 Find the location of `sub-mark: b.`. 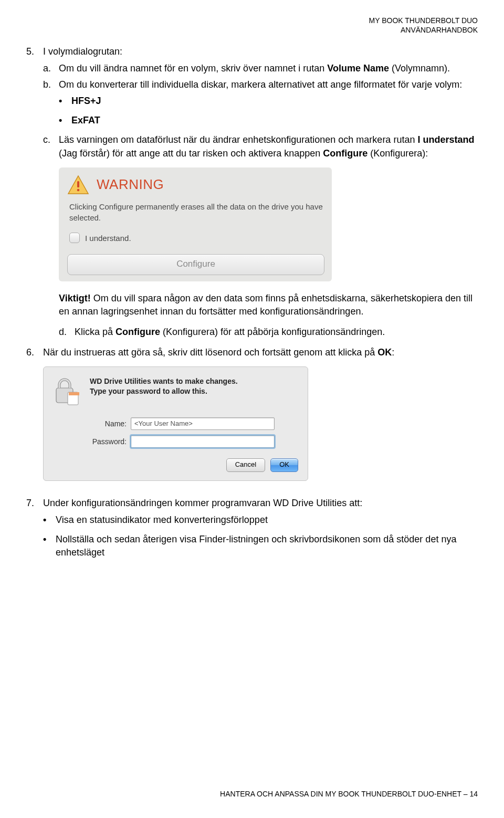

sub-mark: b. is located at coordinates (51, 85).